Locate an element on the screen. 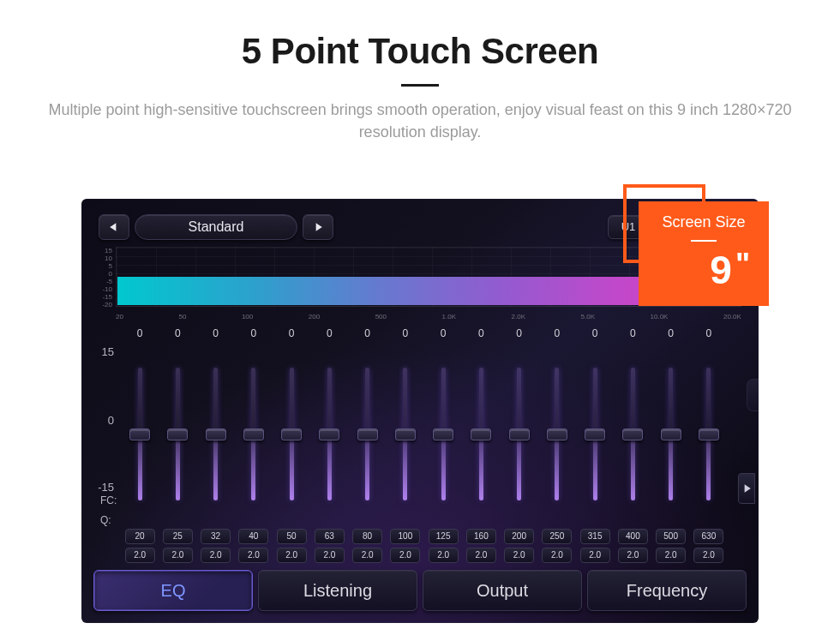 The image size is (840, 641). preset-prev-button is located at coordinates (114, 227).